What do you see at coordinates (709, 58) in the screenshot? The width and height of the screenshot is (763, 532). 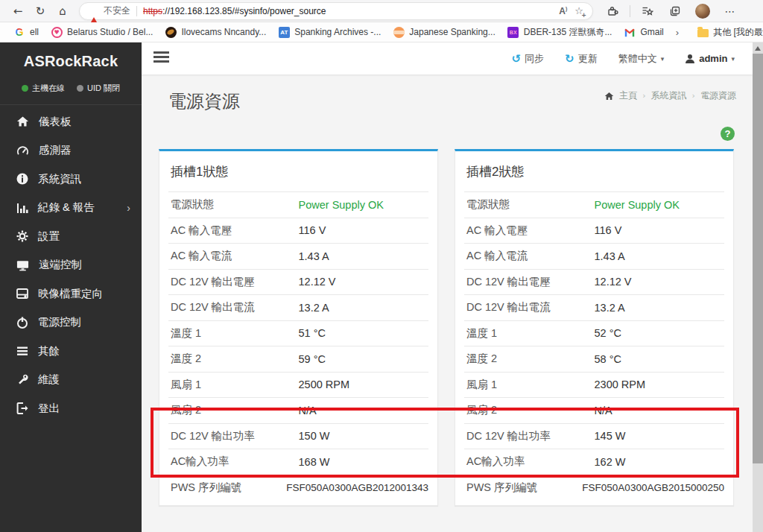 I see `user-dropdown: admin ▾` at bounding box center [709, 58].